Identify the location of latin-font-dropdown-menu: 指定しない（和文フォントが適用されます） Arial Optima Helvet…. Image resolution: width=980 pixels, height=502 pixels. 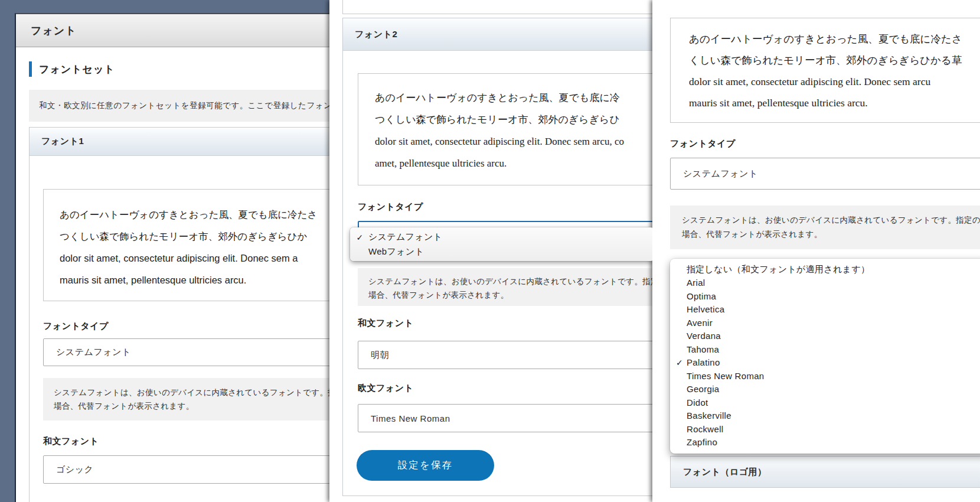
(825, 356).